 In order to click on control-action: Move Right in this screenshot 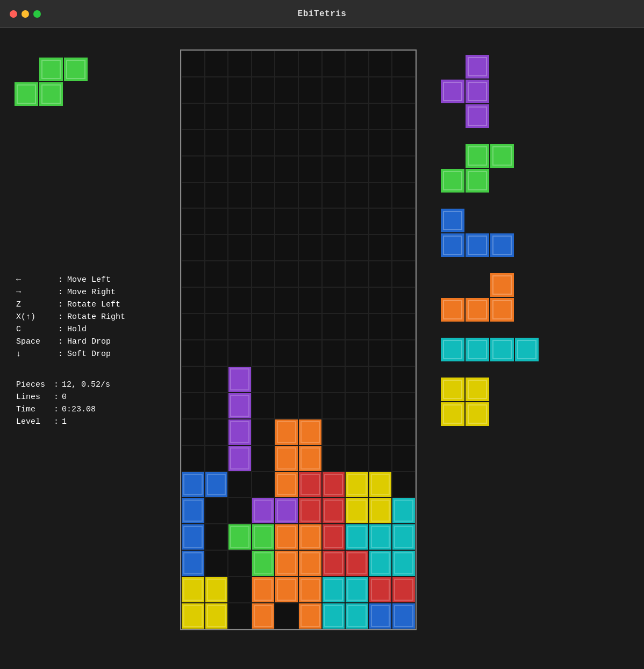, I will do `click(91, 293)`.